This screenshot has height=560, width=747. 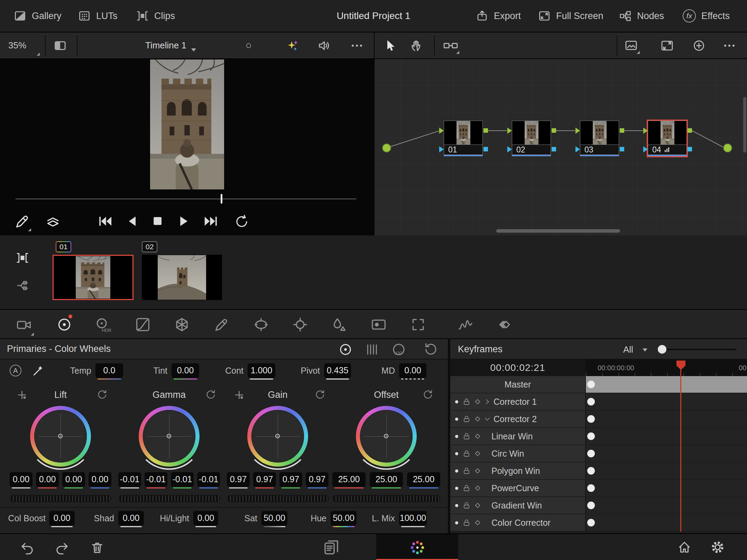 What do you see at coordinates (745, 125) in the screenshot?
I see `node-vscrollbar` at bounding box center [745, 125].